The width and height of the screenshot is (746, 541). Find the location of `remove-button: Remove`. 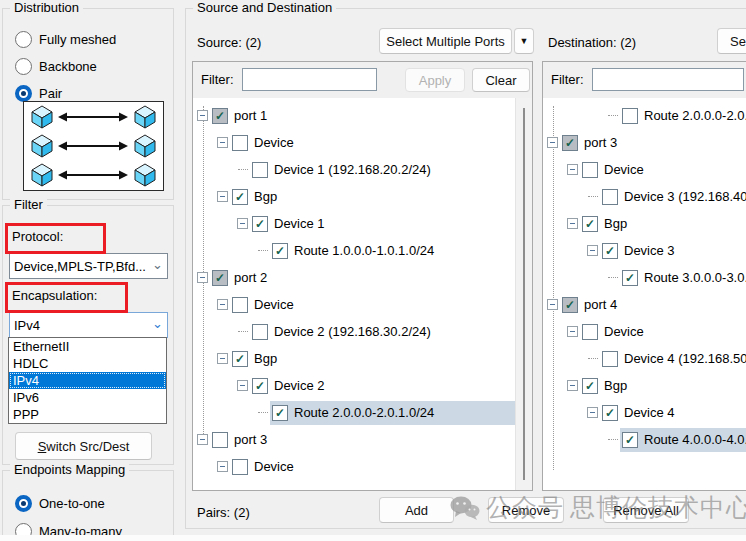

remove-button: Remove is located at coordinates (526, 510).